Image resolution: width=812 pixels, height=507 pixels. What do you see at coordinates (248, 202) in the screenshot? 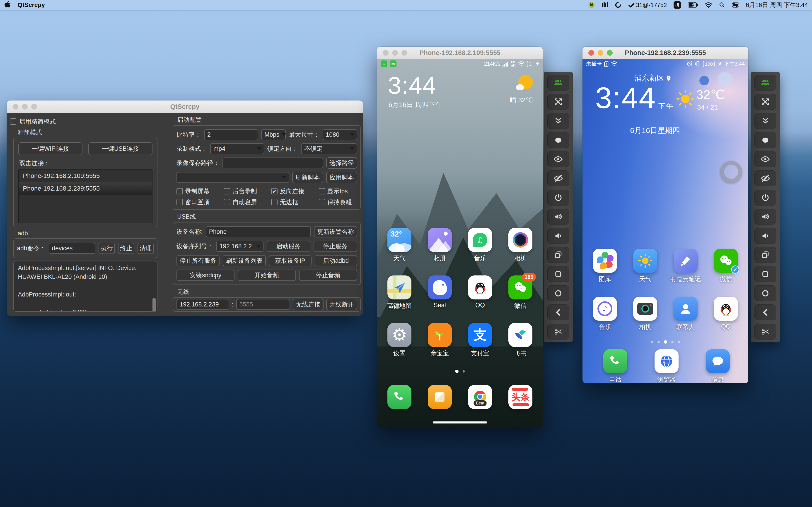
I see `config-checkbox: 自动息屏` at bounding box center [248, 202].